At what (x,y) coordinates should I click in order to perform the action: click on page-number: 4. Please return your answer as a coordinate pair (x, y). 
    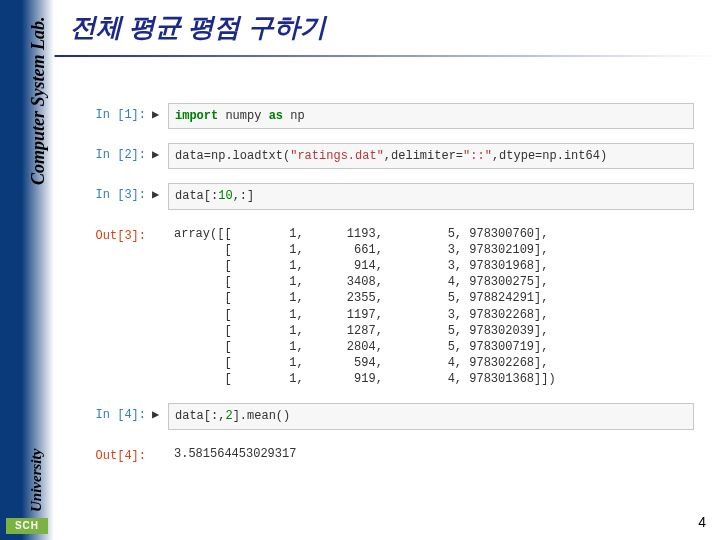
    Looking at the image, I should click on (702, 522).